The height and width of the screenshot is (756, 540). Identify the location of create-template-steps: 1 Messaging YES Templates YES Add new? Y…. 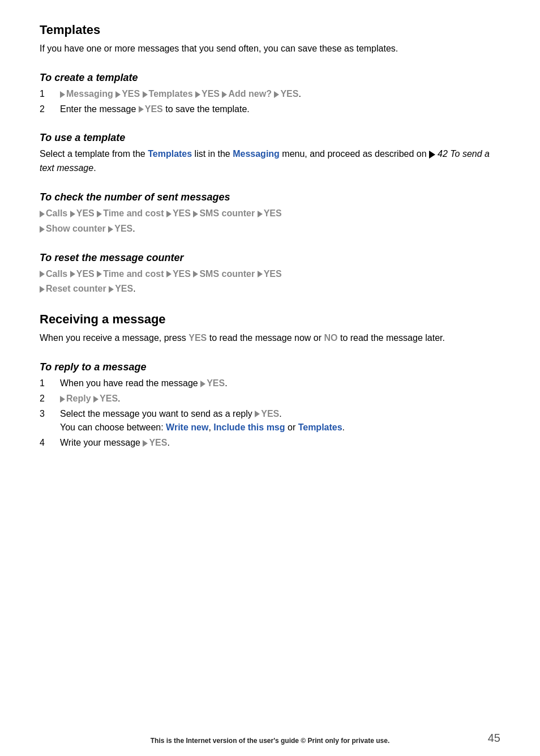
(270, 102).